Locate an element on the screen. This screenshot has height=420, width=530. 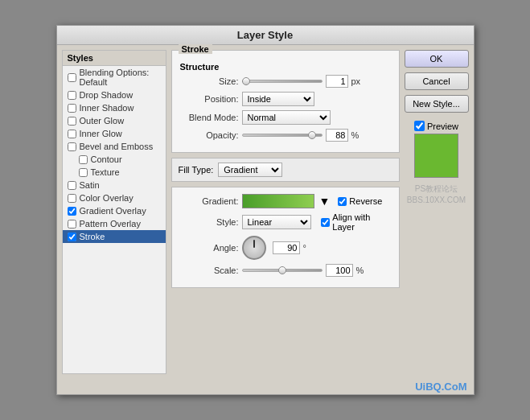
position-select: Inside Outside Center is located at coordinates (278, 99).